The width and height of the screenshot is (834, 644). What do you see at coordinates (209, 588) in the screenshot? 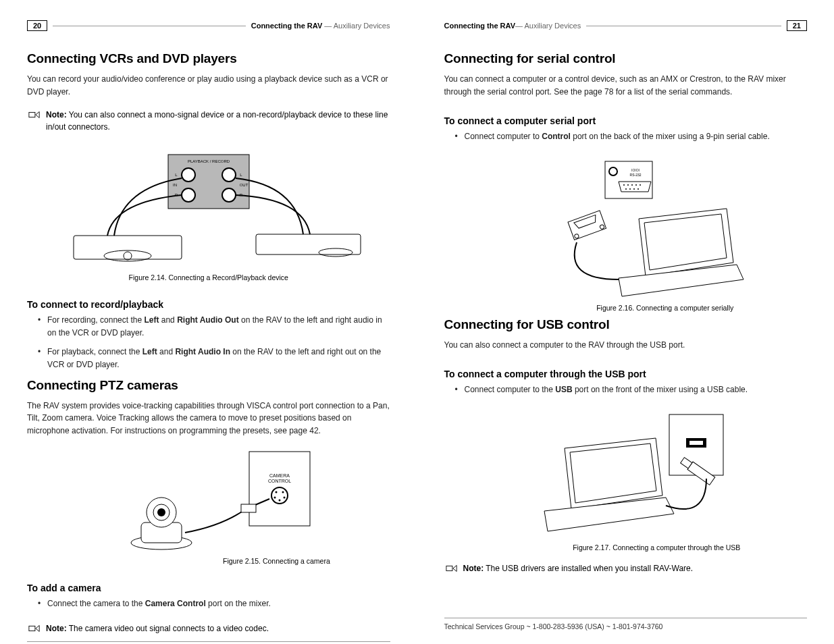
I see `heading-add-camera: To add a camera` at bounding box center [209, 588].